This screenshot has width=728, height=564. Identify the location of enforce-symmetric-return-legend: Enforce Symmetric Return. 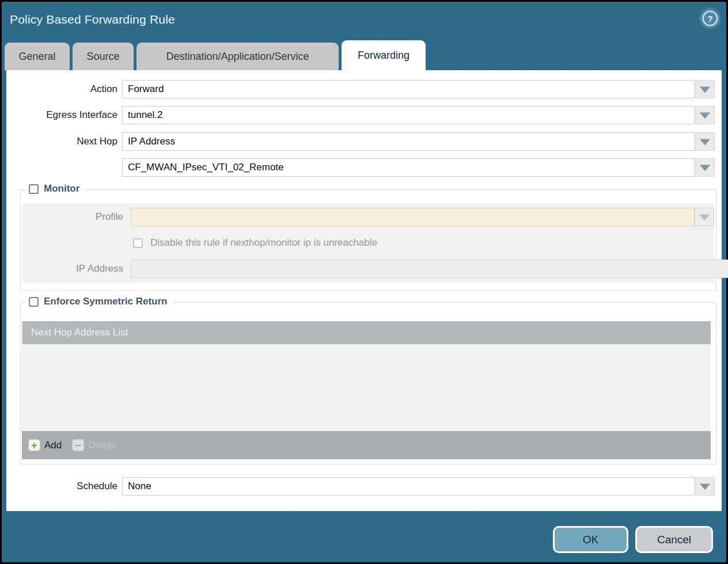
(99, 302).